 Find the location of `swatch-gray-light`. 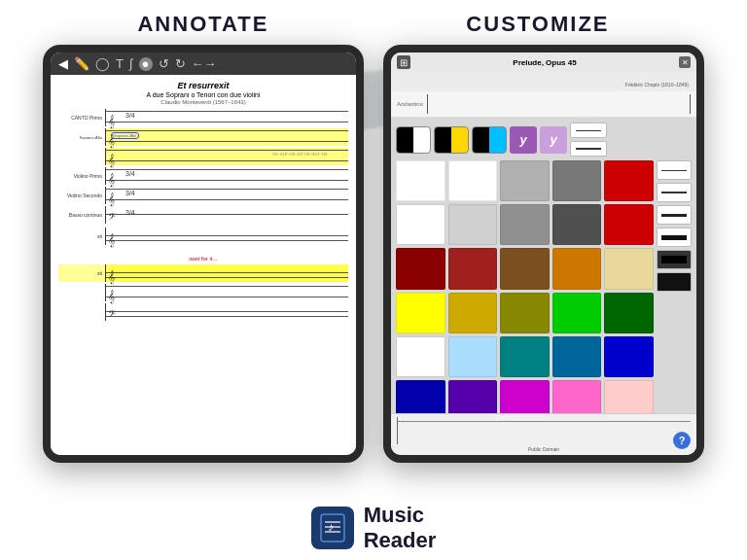

swatch-gray-light is located at coordinates (525, 181).